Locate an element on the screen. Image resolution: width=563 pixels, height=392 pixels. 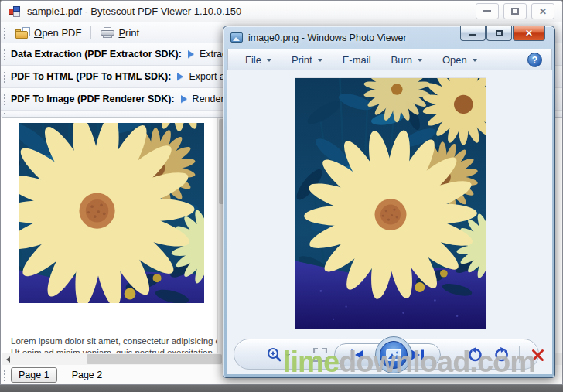
pdf-titlebar: sample1.pdf - Bytescout PDF Viewer 1.10.… is located at coordinates (282, 12).